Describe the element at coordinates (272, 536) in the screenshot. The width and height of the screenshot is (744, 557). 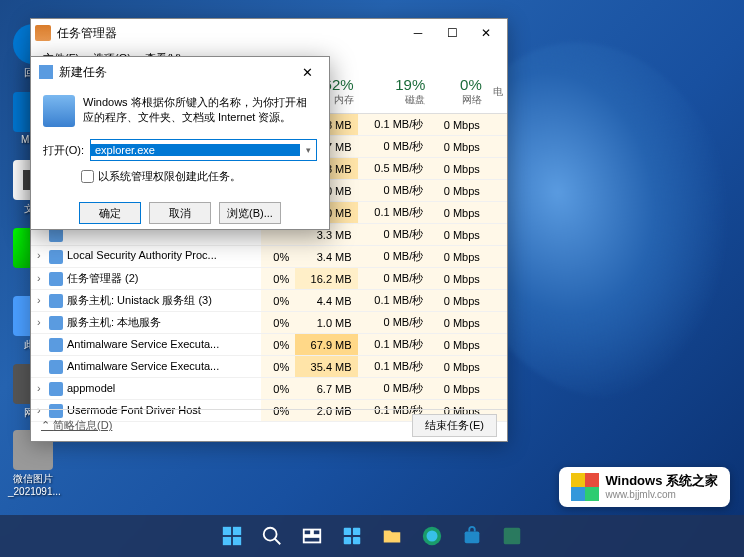
I see `search-icon` at that location.